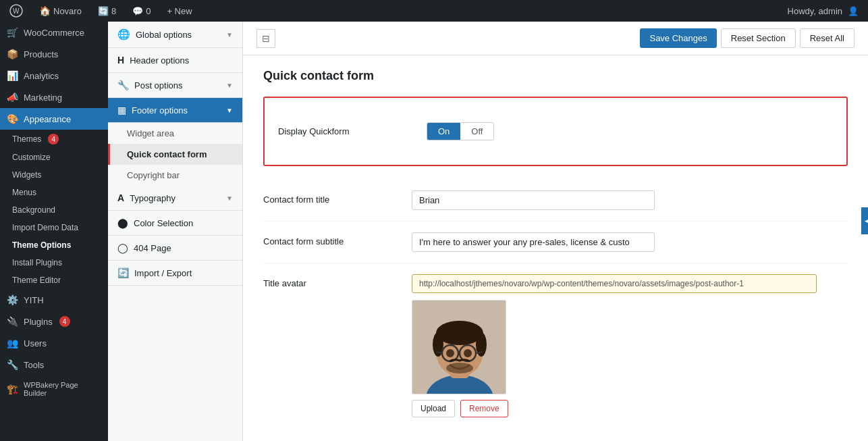 This screenshot has height=441, width=868. What do you see at coordinates (175, 111) in the screenshot?
I see `mid-item-footer-options: ▦ Footer options ▼` at bounding box center [175, 111].